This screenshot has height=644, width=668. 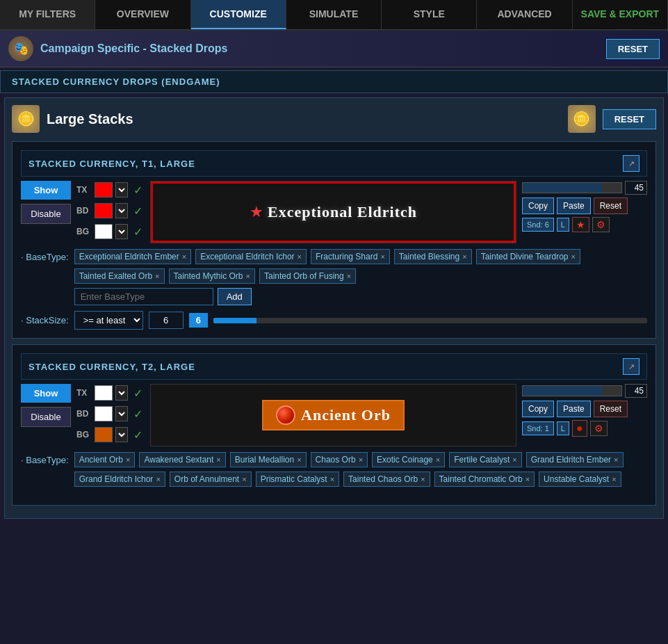 What do you see at coordinates (464, 257) in the screenshot?
I see `t1-tag-remove-3: ×` at bounding box center [464, 257].